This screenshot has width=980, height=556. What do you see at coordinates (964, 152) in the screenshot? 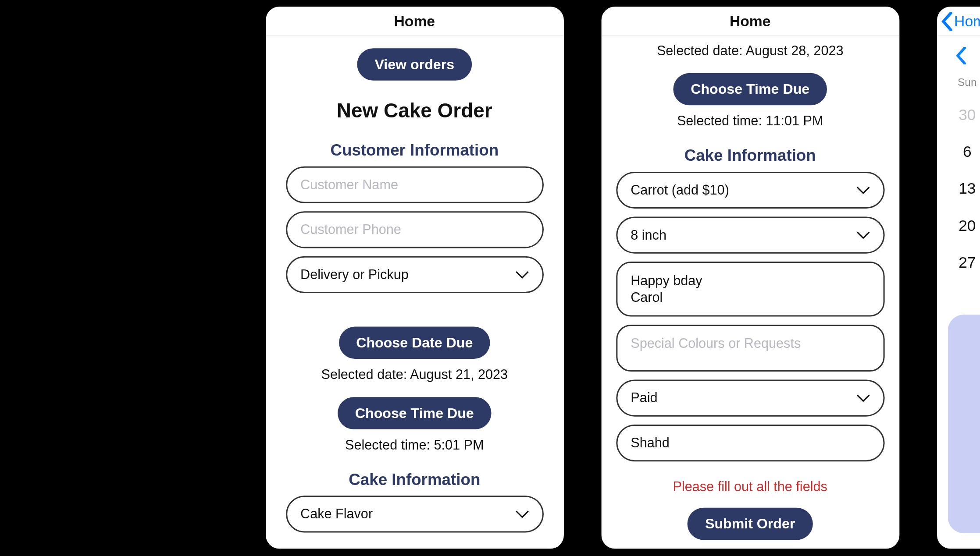
I see `calendar-day: 6` at bounding box center [964, 152].